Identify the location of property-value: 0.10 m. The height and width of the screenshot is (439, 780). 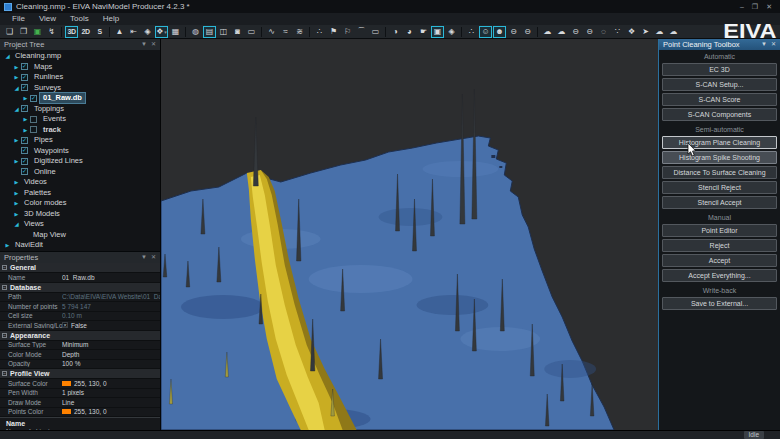
(111, 316).